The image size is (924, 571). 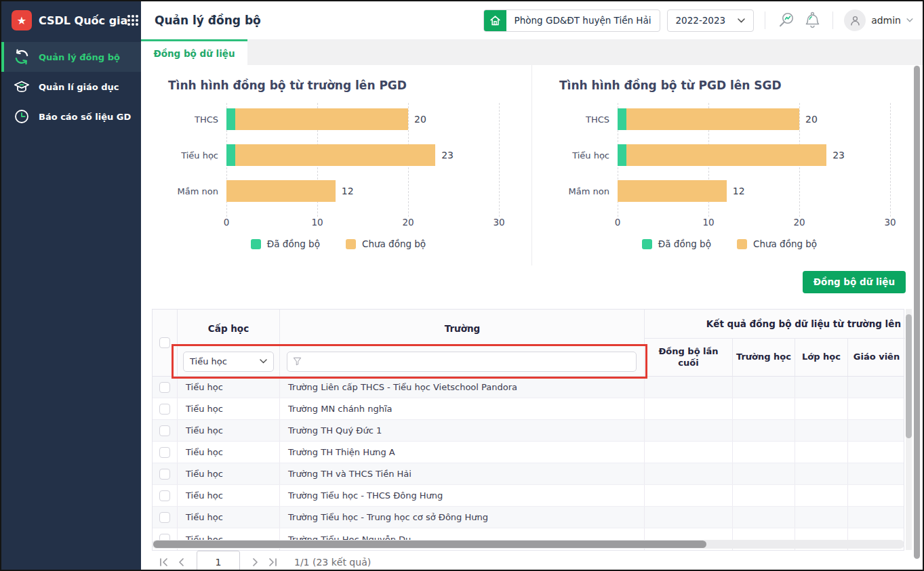 What do you see at coordinates (71, 117) in the screenshot?
I see `sidebar-item-2: Báo cáo số liệu GD` at bounding box center [71, 117].